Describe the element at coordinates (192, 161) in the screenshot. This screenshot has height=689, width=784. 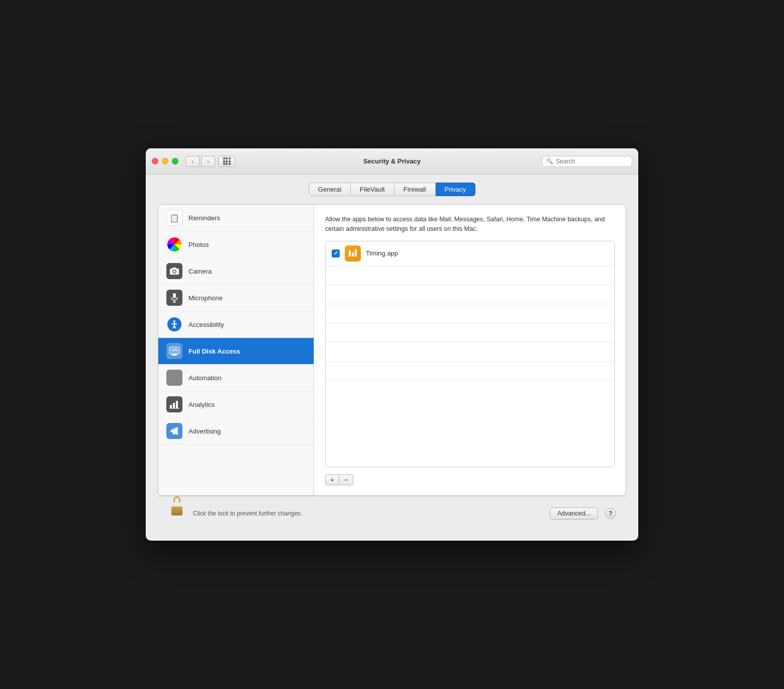
I see `back-button: ‹` at that location.